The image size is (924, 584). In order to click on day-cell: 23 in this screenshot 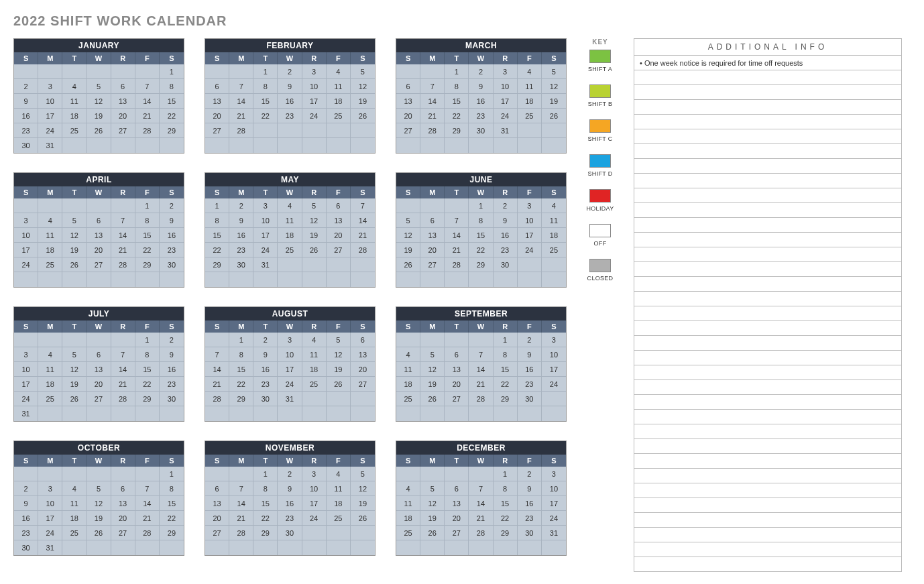, I will do `click(530, 384)`.